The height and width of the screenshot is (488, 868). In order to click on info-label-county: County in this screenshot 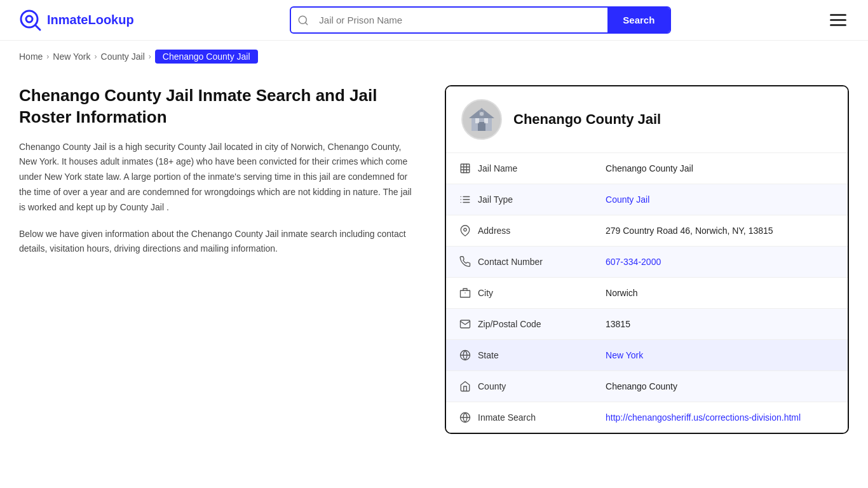, I will do `click(510, 386)`.